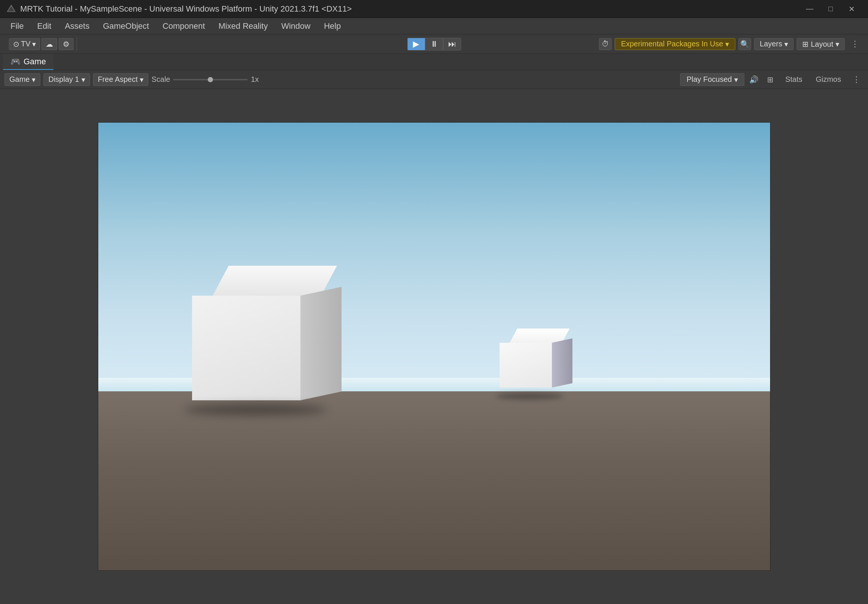  What do you see at coordinates (83, 79) in the screenshot?
I see `display-dropdown-icon: ▾` at bounding box center [83, 79].